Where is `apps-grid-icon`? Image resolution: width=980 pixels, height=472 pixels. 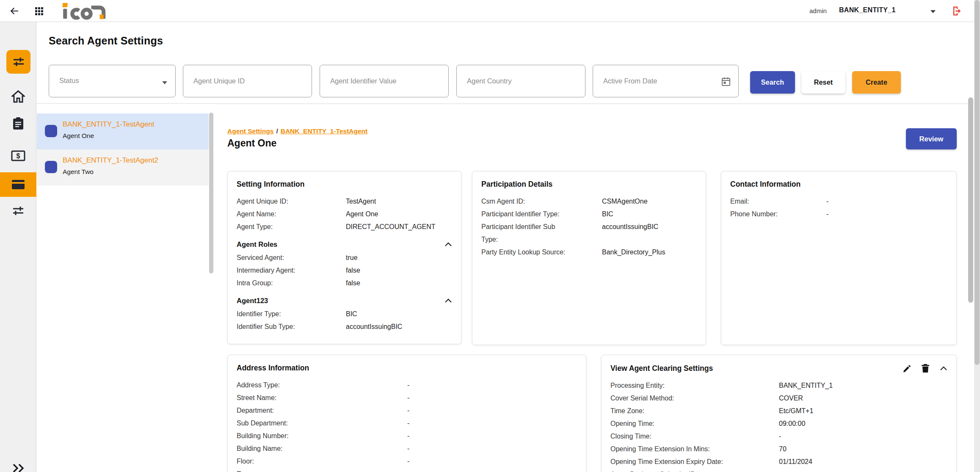 apps-grid-icon is located at coordinates (39, 12).